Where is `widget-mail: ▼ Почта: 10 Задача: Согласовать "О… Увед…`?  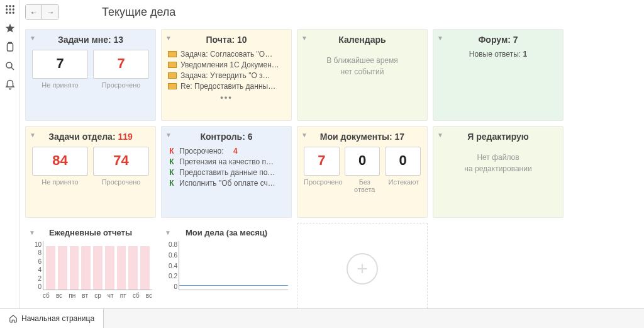 widget-mail: ▼ Почта: 10 Задача: Согласовать "О… Увед… is located at coordinates (226, 75).